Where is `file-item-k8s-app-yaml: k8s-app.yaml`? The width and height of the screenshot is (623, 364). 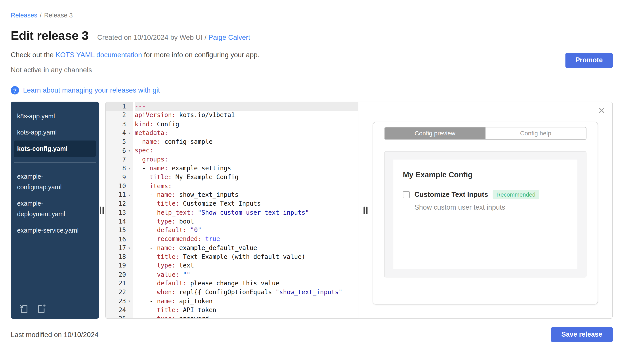 file-item-k8s-app-yaml: k8s-app.yaml is located at coordinates (55, 116).